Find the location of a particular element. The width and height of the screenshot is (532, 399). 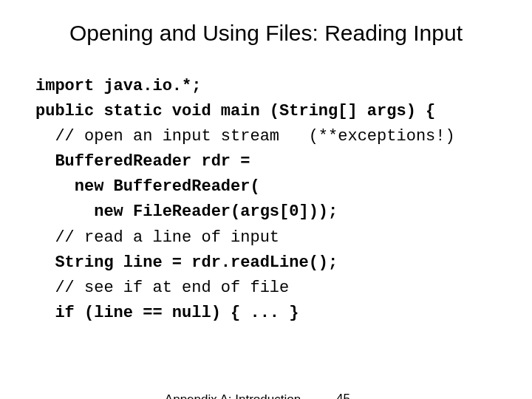

page-number: 45 is located at coordinates (343, 395).